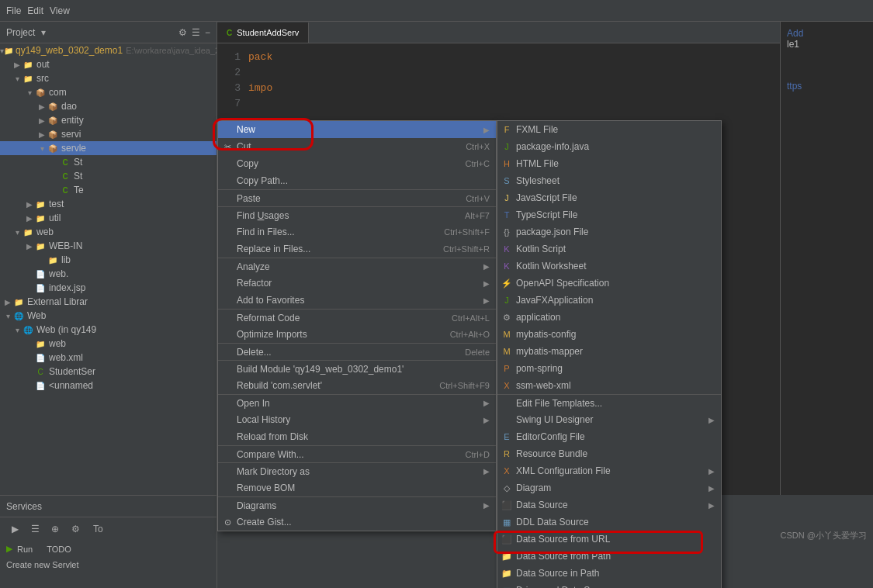 The height and width of the screenshot is (588, 873). What do you see at coordinates (609, 386) in the screenshot?
I see `submenu-ssm-web-xml: X ssm-web-xml` at bounding box center [609, 386].